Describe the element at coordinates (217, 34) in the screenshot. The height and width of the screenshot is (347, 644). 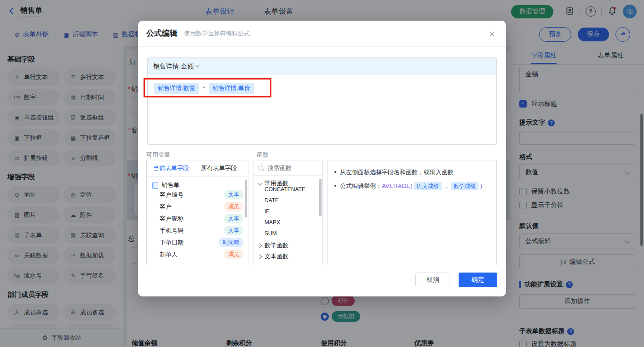
I see `modal-subtitle: 使用数学运算符编辑公式` at that location.